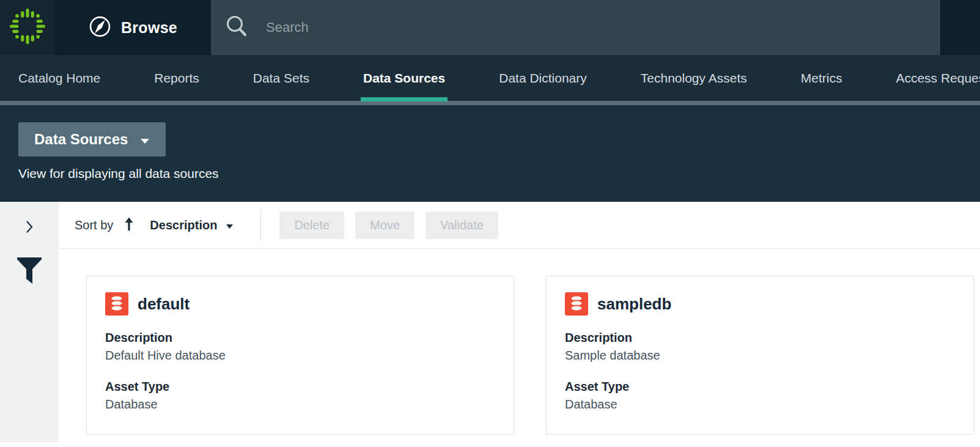  What do you see at coordinates (385, 225) in the screenshot?
I see `move-button: Move` at bounding box center [385, 225].